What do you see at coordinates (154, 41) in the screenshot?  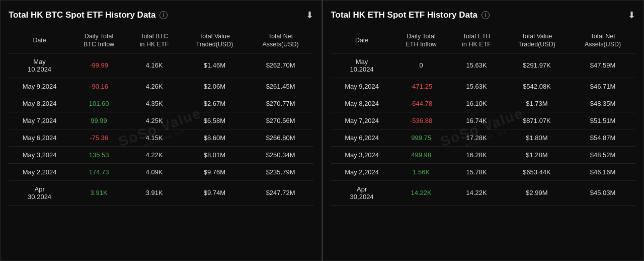 I see `btc-col-total-etf: Total BTCin HK ETF` at bounding box center [154, 41].